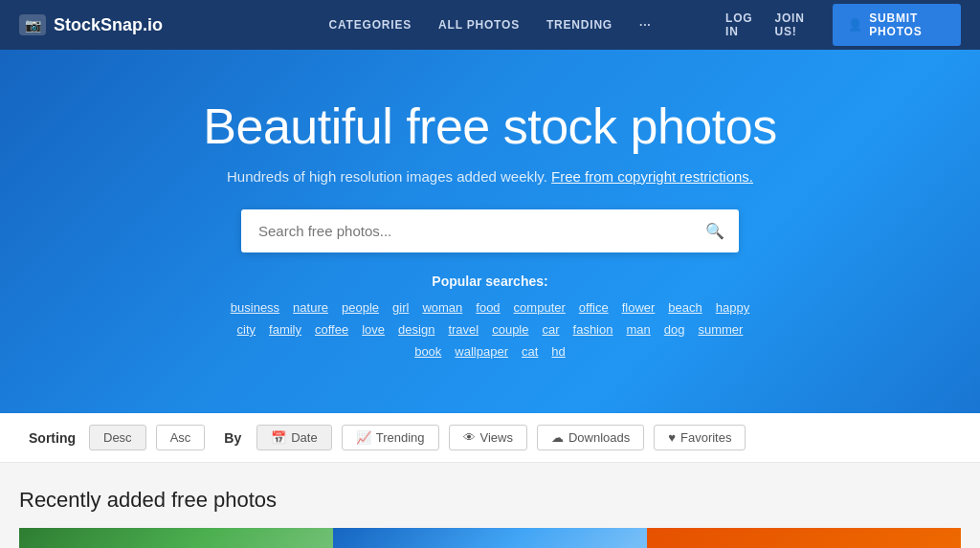  I want to click on login-link: LOG IN, so click(743, 25).